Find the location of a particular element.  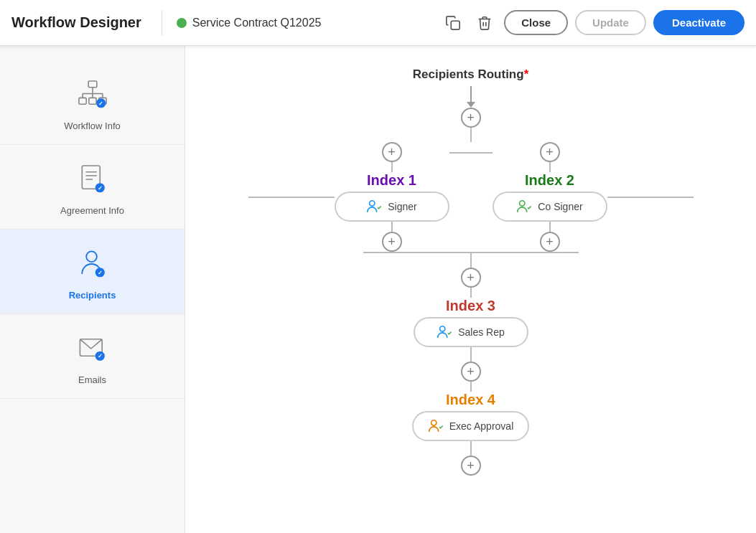

header-actions: Close Update Deactivate is located at coordinates (593, 23).